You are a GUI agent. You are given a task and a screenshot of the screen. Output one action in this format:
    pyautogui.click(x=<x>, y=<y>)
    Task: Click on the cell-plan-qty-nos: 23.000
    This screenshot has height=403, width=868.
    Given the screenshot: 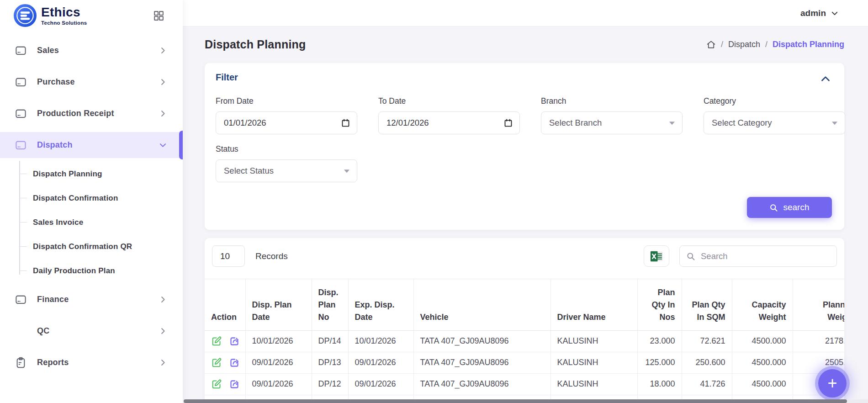 What is the action you would take?
    pyautogui.click(x=660, y=341)
    